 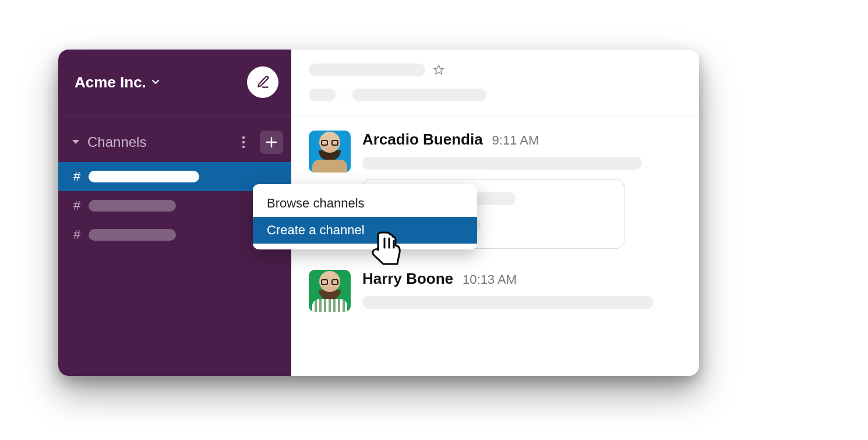 I want to click on channel-title-row, so click(x=495, y=70).